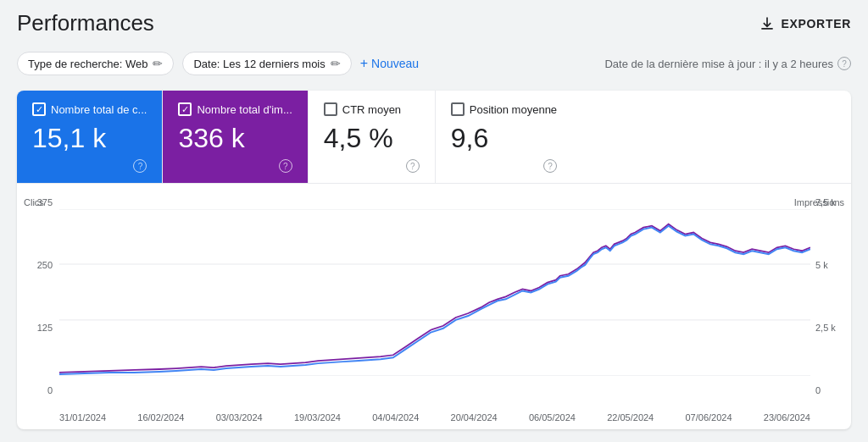  What do you see at coordinates (831, 296) in the screenshot?
I see `chart-y-right-labels: 7,5 k 5 k 2,5 k 0` at bounding box center [831, 296].